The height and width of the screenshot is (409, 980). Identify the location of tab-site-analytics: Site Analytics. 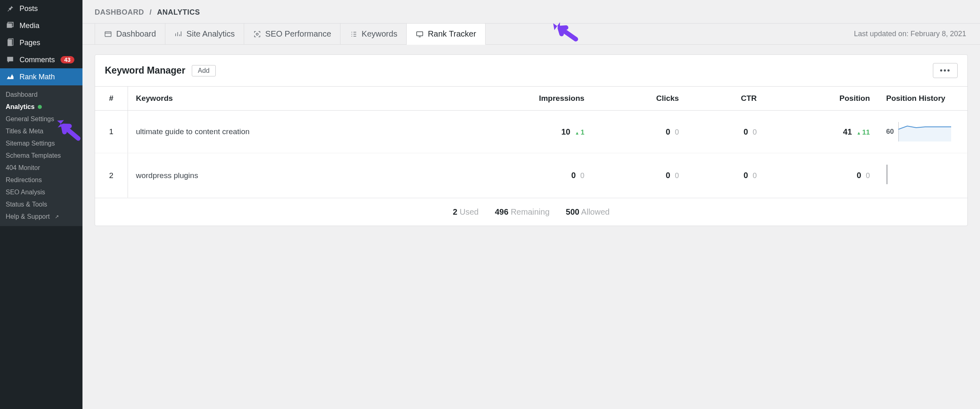
(205, 34).